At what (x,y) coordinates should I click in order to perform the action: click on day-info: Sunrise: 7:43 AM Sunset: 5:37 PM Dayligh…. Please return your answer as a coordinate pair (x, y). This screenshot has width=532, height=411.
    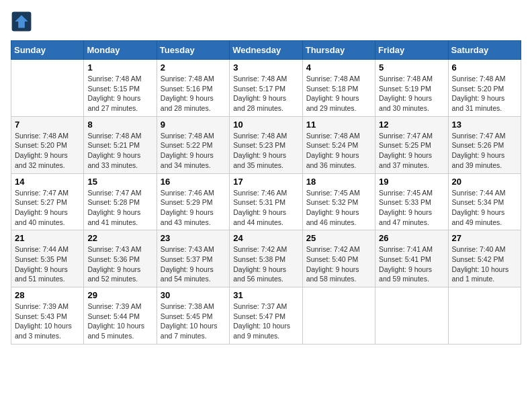
    Looking at the image, I should click on (193, 265).